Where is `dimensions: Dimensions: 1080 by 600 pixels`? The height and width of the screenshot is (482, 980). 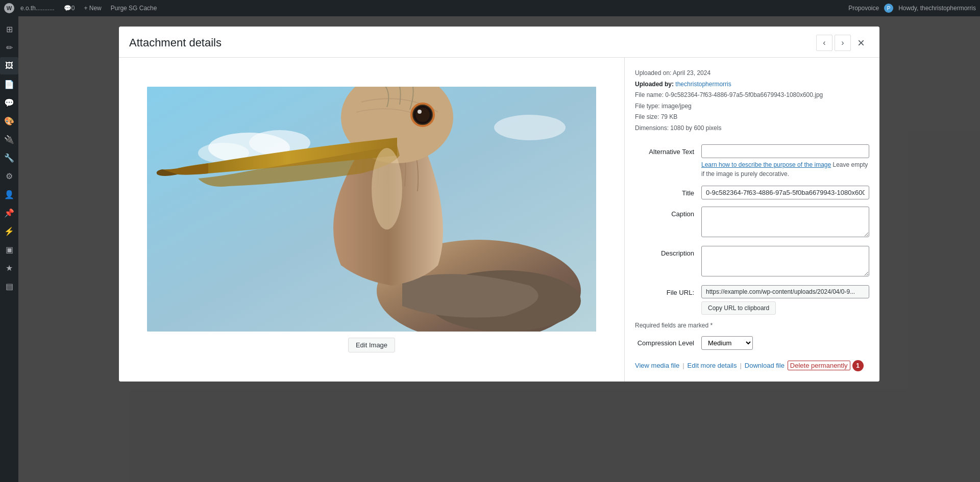
dimensions: Dimensions: 1080 by 600 pixels is located at coordinates (752, 129).